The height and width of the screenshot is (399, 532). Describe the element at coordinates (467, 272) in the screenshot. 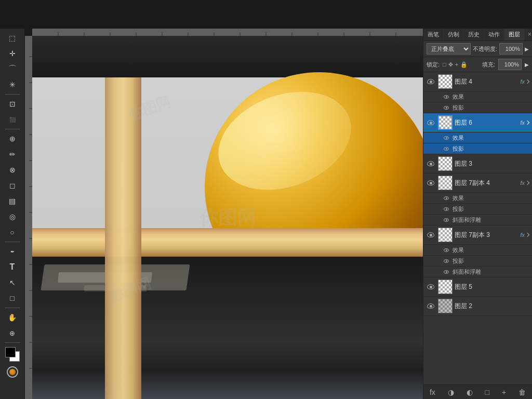

I see `layer7c3-bevel-name: 斜面和浮雕` at that location.